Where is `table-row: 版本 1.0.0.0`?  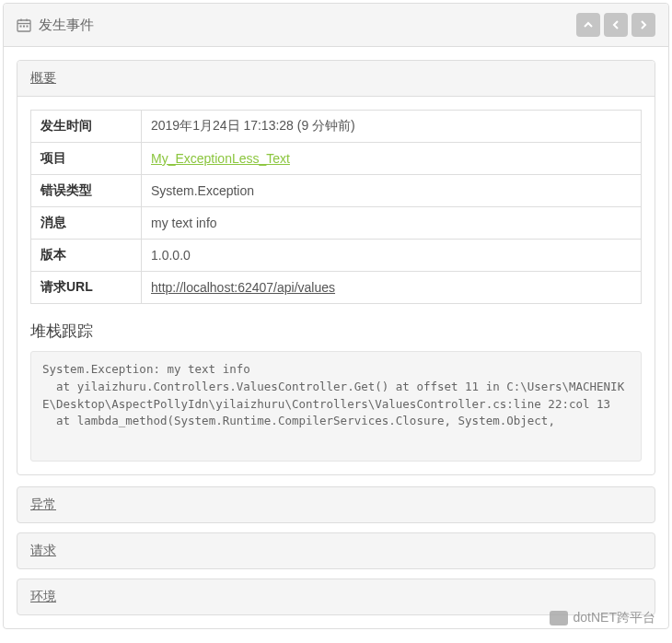 table-row: 版本 1.0.0.0 is located at coordinates (337, 256).